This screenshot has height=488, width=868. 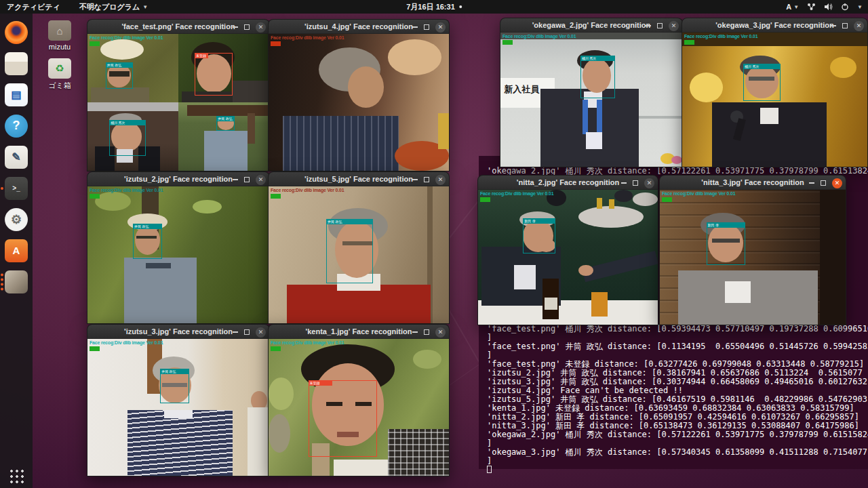 What do you see at coordinates (591, 25) in the screenshot?
I see `titlebar: 'okegawa_2.jpg' Face recognition✕` at bounding box center [591, 25].